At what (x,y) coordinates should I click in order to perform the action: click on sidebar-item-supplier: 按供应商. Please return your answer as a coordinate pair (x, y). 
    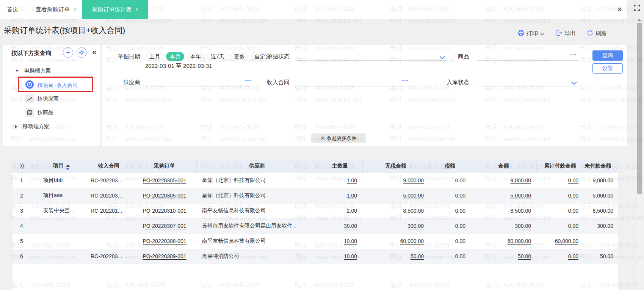
    Looking at the image, I should click on (42, 99).